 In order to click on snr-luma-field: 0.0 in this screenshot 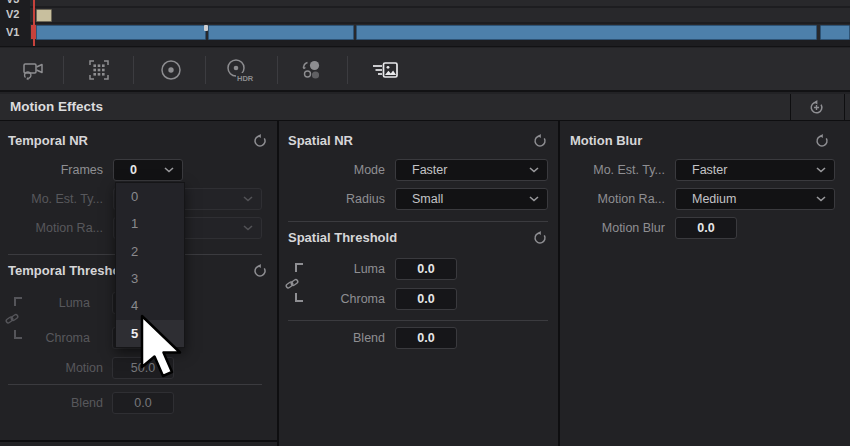, I will do `click(426, 269)`.